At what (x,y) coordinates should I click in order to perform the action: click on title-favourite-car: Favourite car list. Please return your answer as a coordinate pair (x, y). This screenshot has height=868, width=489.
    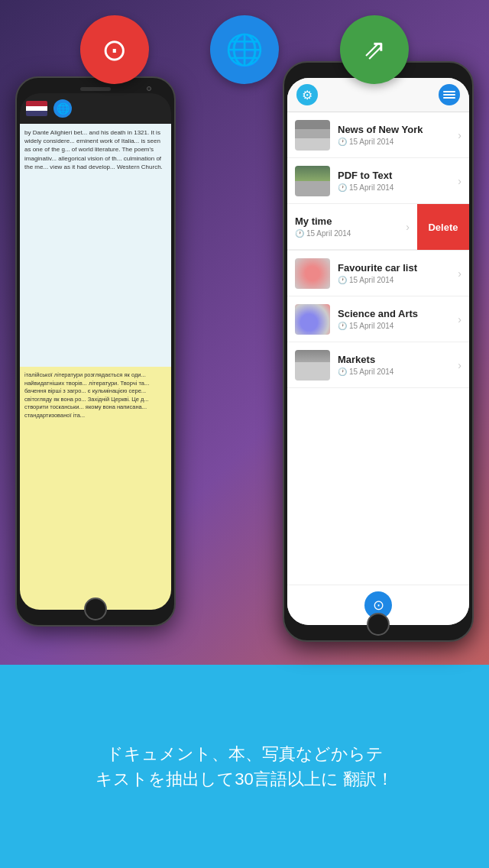
    Looking at the image, I should click on (396, 267).